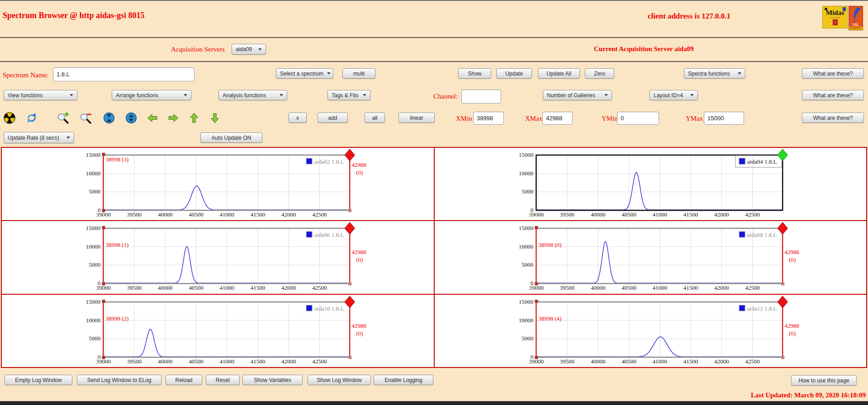 The height and width of the screenshot is (405, 868). Describe the element at coordinates (39, 137) in the screenshot. I see `update-rate-dropdown: Update Rate (8 secs)` at that location.